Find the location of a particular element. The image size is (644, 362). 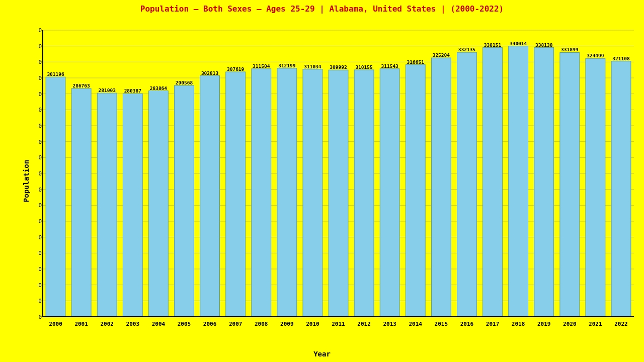

svg-text: 40,000 is located at coordinates (40, 286).